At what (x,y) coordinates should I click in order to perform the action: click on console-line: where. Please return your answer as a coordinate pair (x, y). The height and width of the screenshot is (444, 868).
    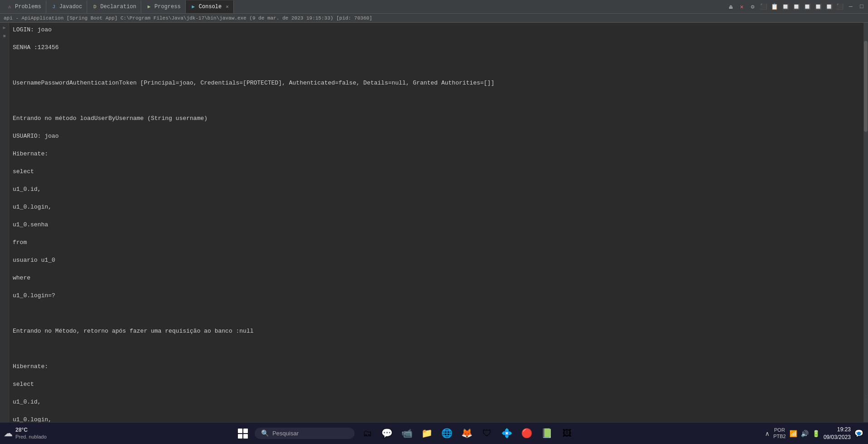
    Looking at the image, I should click on (436, 278).